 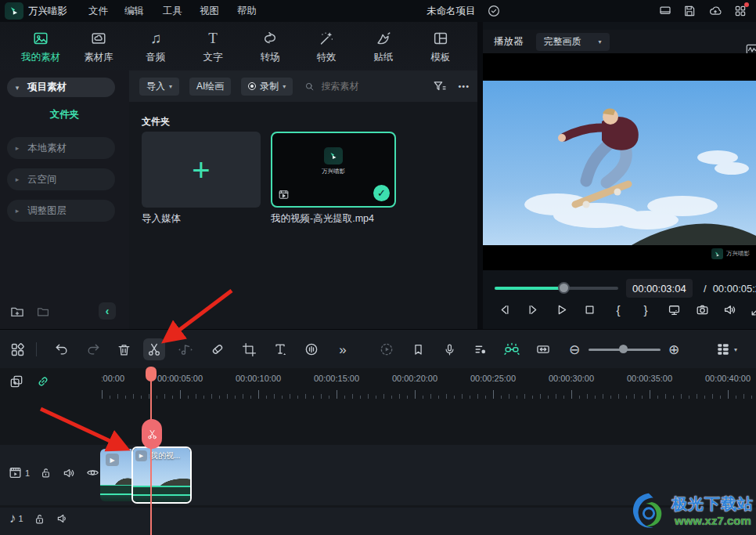 What do you see at coordinates (267, 86) in the screenshot?
I see `record-button: 录制 ▾` at bounding box center [267, 86].